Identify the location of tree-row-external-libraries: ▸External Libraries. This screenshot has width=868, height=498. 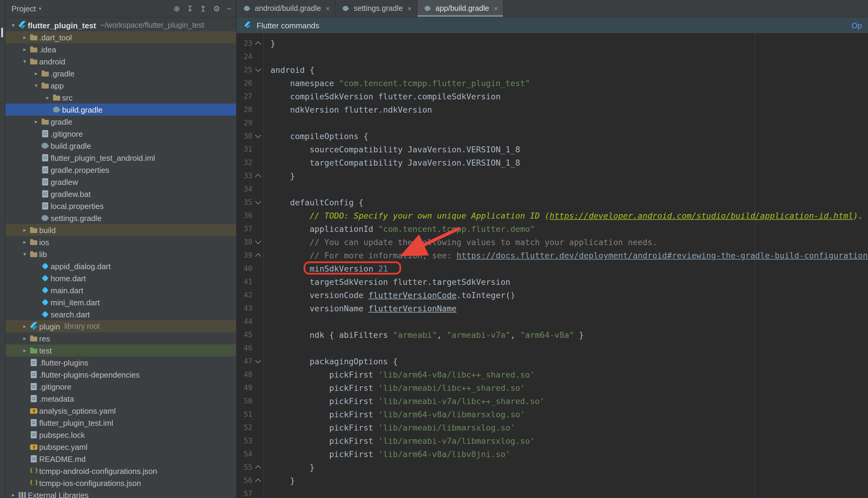
(121, 494).